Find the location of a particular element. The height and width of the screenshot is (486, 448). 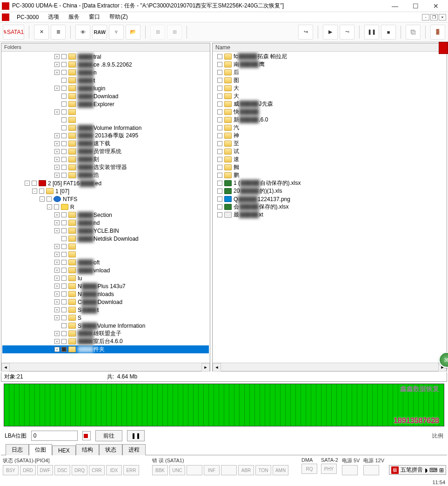

menu-window: 窗口 is located at coordinates (94, 17).